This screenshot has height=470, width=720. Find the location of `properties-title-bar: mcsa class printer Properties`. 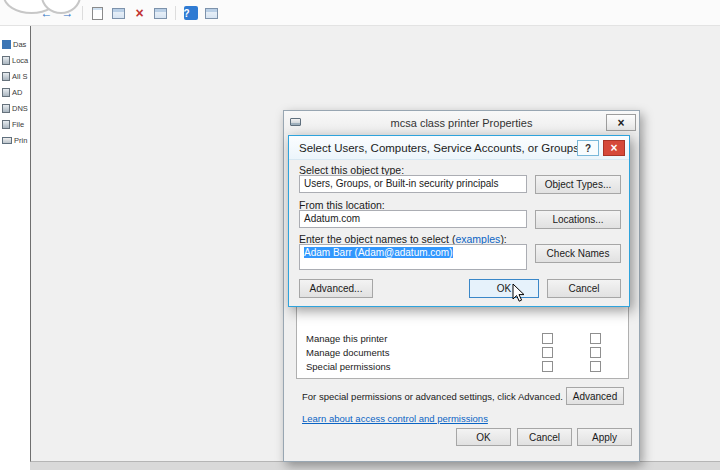

properties-title-bar: mcsa class printer Properties is located at coordinates (462, 122).